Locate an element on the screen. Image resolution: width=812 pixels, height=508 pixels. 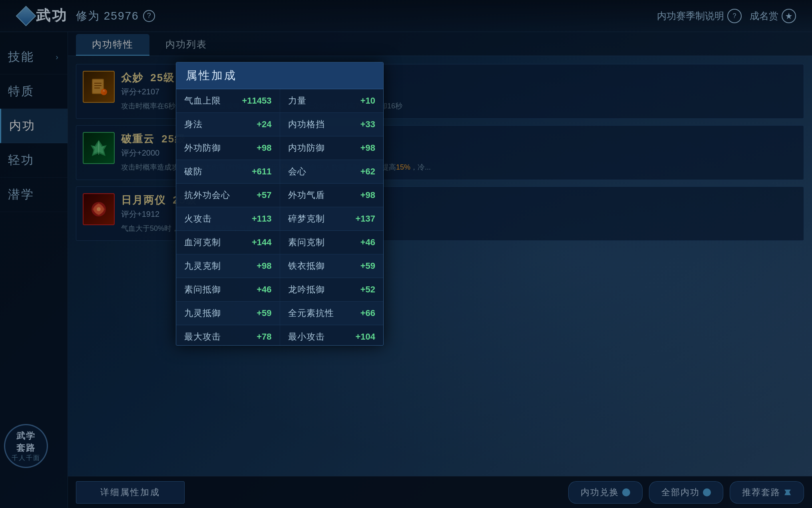
attr-row-3: 破防+611会心+62 is located at coordinates (280, 172).